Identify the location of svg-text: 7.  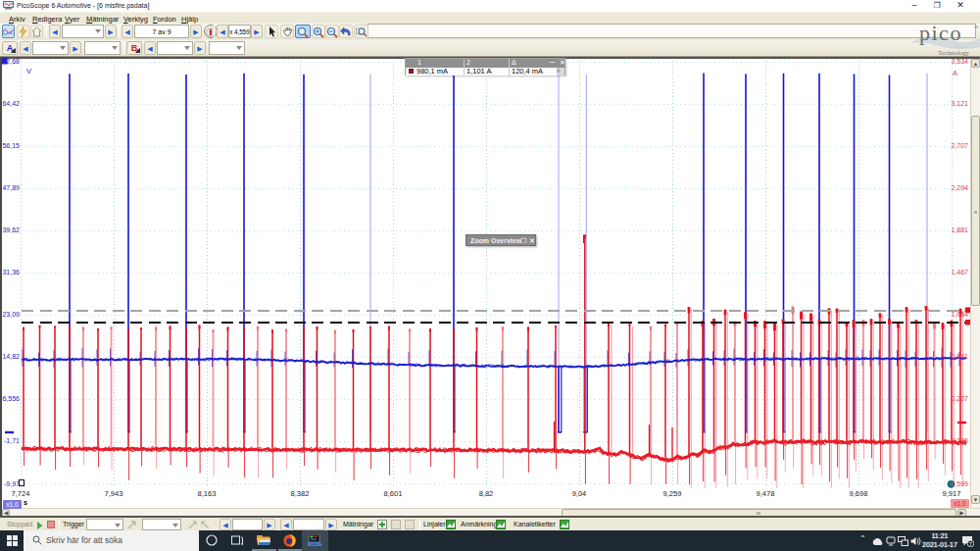
(970, 544).